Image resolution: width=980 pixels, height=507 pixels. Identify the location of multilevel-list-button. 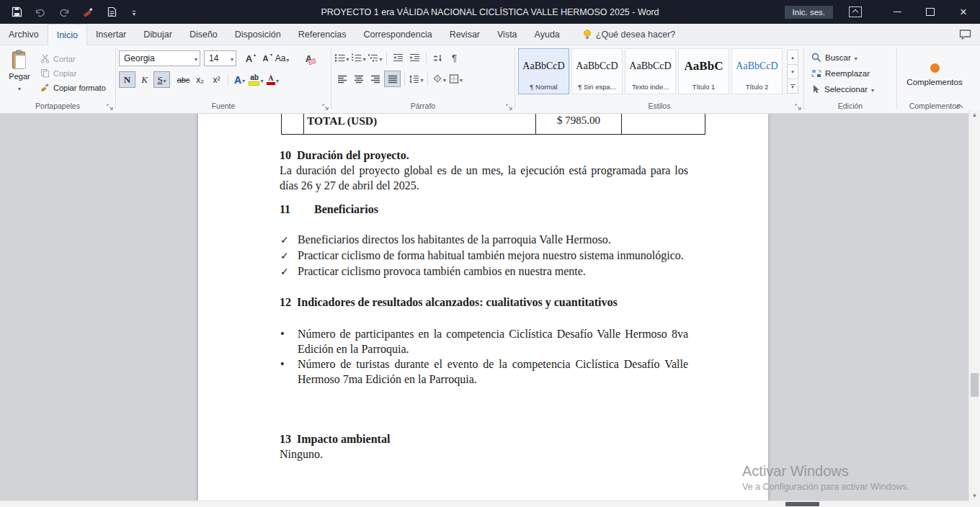
(375, 58).